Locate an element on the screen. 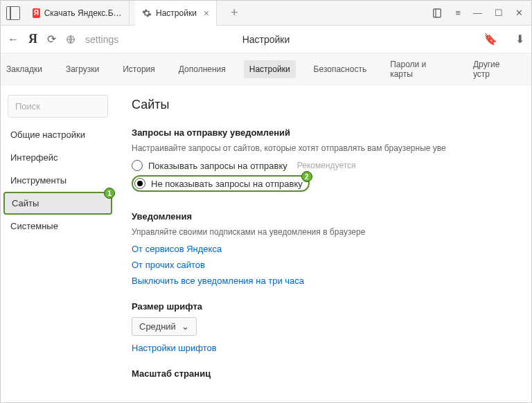 The width and height of the screenshot is (532, 403). download-icon: ⬇ is located at coordinates (520, 39).